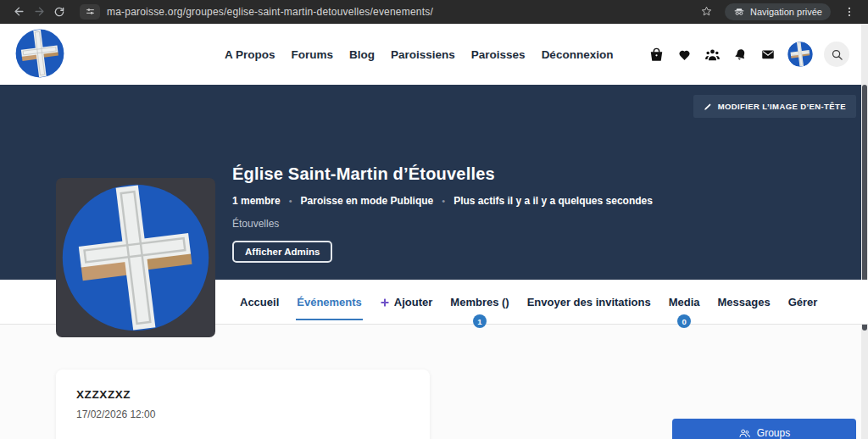 The image size is (868, 439). I want to click on nav-forums: Forums, so click(313, 54).